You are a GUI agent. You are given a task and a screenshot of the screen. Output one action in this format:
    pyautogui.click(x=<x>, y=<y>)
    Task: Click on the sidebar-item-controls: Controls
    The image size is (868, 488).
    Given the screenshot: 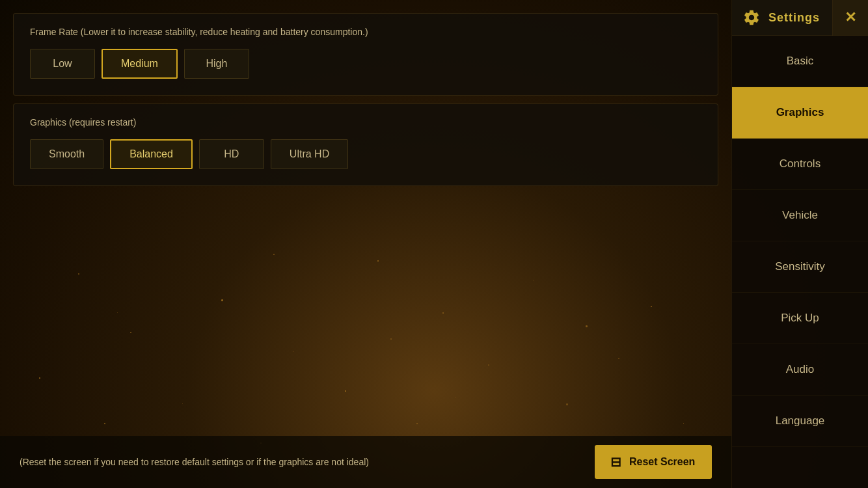 What is the action you would take?
    pyautogui.click(x=800, y=164)
    